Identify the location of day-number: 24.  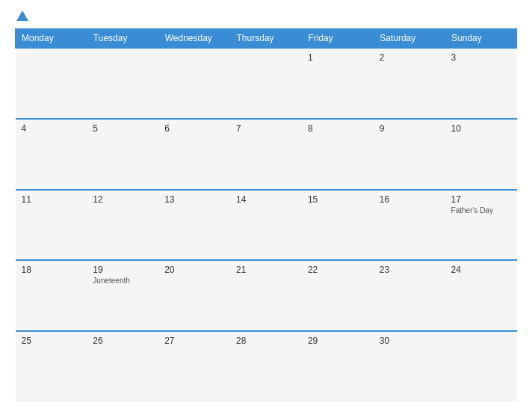
(481, 270).